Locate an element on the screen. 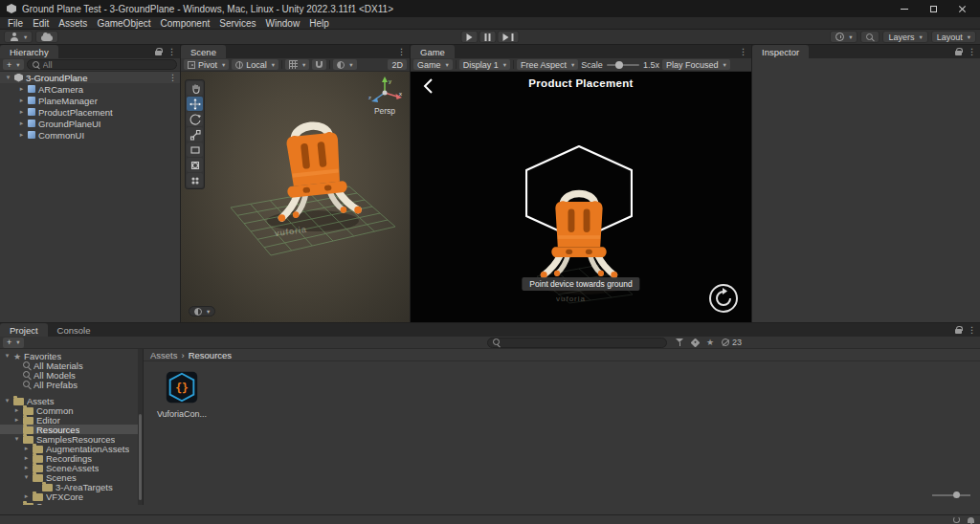  hierarchy-item-planemanager: ▸ PlaneManager is located at coordinates (90, 100).